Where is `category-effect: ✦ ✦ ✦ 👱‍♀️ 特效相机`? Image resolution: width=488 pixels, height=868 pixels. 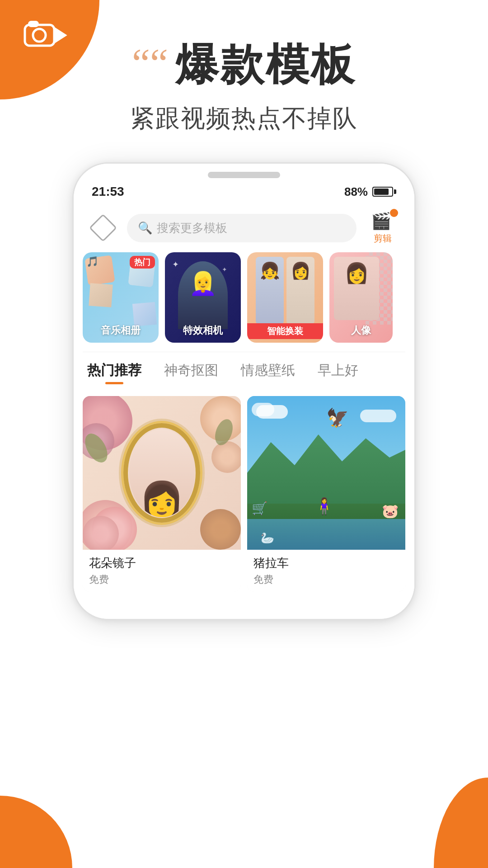
category-effect: ✦ ✦ ✦ 👱‍♀️ 特效相机 is located at coordinates (203, 297).